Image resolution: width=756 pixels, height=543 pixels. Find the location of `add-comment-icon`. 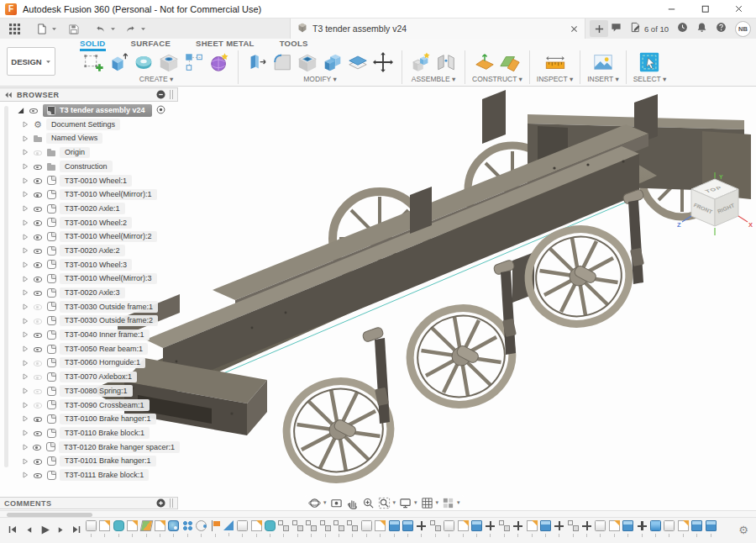

add-comment-icon is located at coordinates (161, 503).